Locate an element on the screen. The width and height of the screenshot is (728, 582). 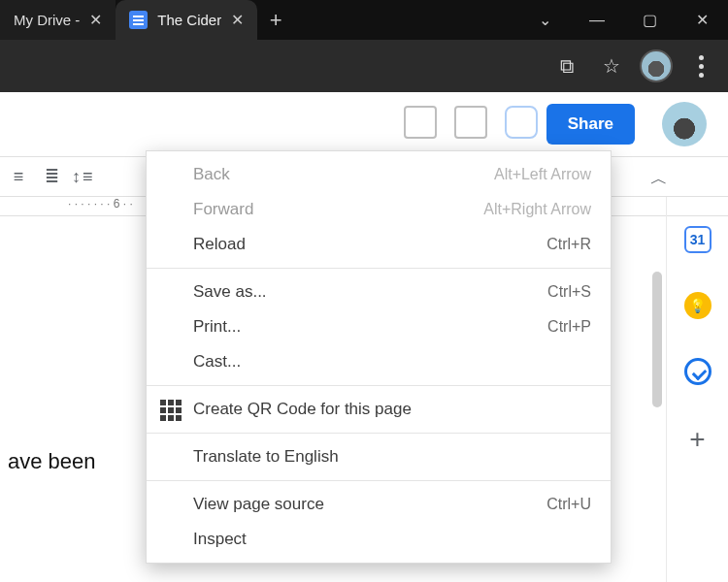
install-app-icon: ⧉ is located at coordinates (567, 66).